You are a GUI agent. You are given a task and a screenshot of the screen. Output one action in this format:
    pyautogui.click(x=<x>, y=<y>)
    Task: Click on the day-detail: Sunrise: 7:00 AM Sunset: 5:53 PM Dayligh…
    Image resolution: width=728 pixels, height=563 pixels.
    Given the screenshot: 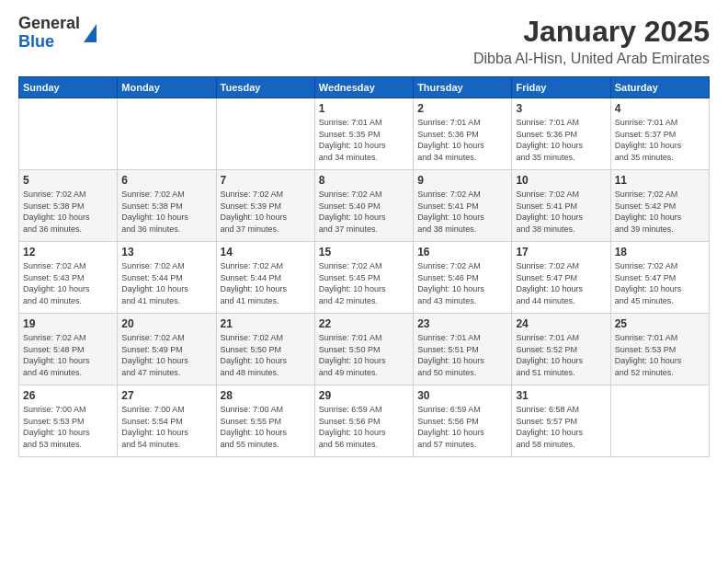 What is the action you would take?
    pyautogui.click(x=68, y=427)
    